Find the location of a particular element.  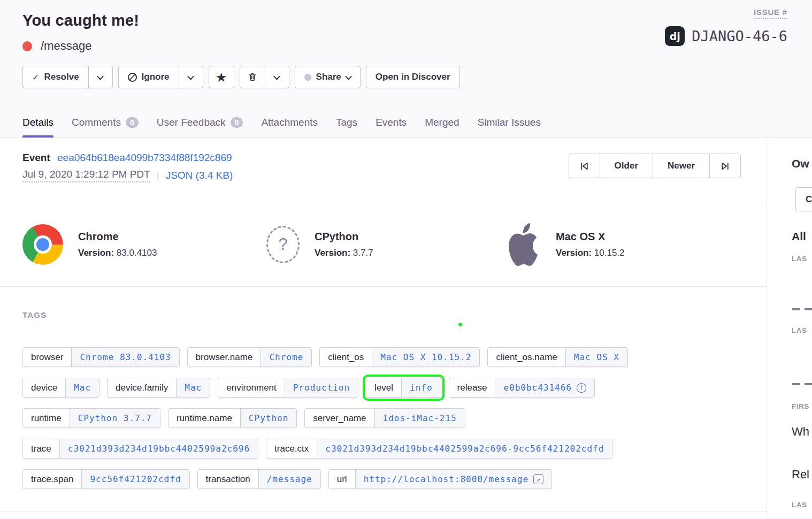

ignore-button: Ignore is located at coordinates (149, 77).